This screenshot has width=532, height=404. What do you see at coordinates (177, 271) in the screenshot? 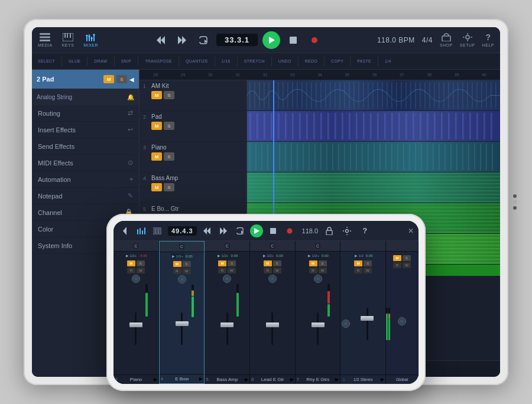
I see `ch-4-read: R` at bounding box center [177, 271].